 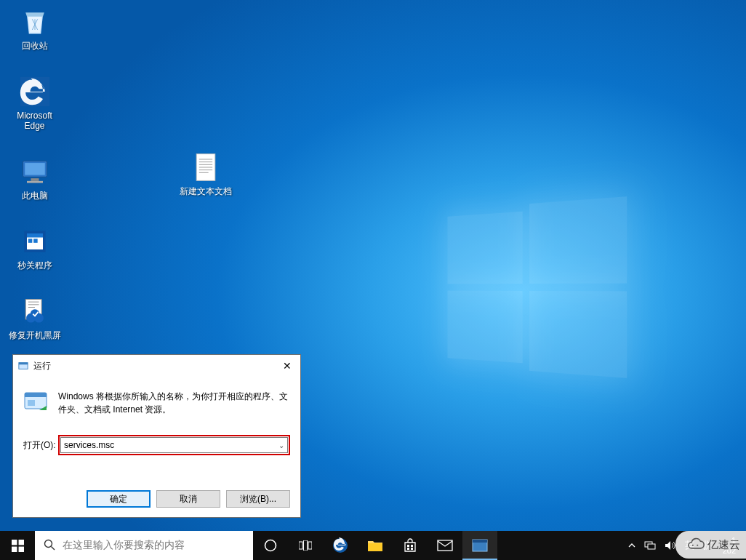 What do you see at coordinates (35, 103) in the screenshot?
I see `desktop-icon-edge: Microsoft Edge` at bounding box center [35, 103].